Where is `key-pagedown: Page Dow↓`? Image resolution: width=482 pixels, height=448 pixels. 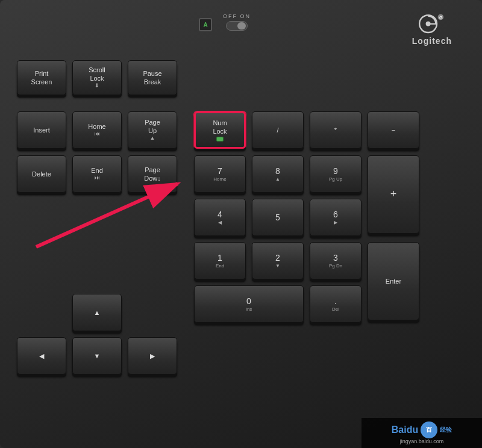
key-pagedown: Page Dow↓ is located at coordinates (152, 174).